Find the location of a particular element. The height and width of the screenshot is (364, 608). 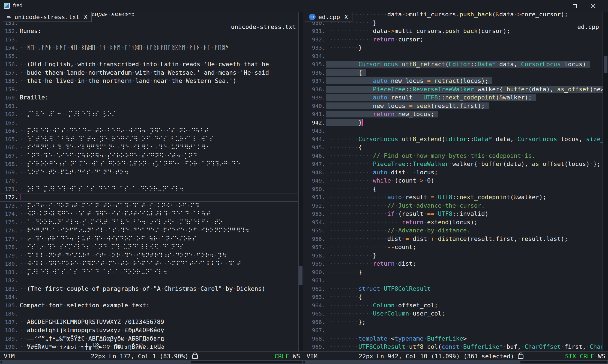

code-line: 966.········}; is located at coordinates (456, 322).